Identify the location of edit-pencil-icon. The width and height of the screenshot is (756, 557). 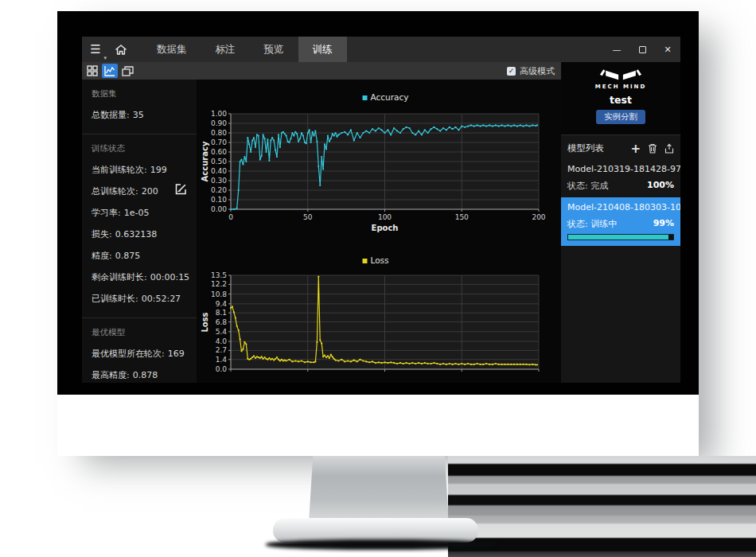
(181, 189).